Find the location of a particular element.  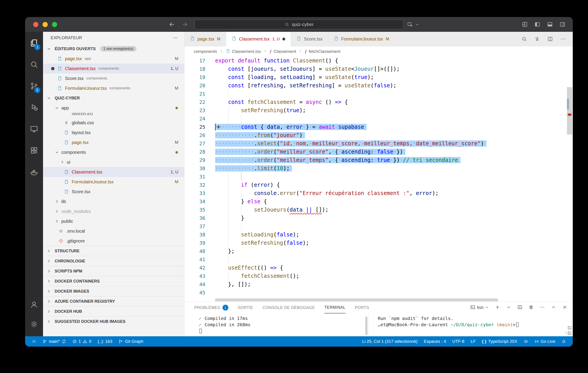

activity-item-search is located at coordinates (34, 65).